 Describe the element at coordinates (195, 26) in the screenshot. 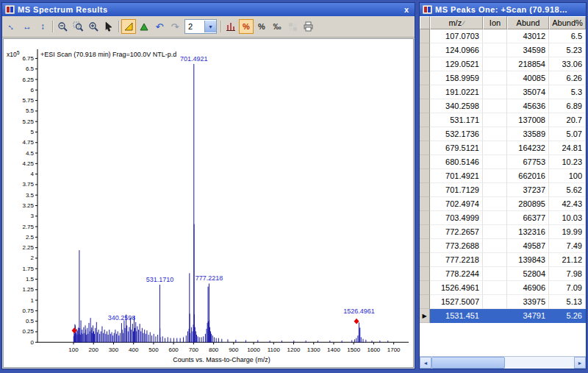

I see `combo-value: 2` at that location.